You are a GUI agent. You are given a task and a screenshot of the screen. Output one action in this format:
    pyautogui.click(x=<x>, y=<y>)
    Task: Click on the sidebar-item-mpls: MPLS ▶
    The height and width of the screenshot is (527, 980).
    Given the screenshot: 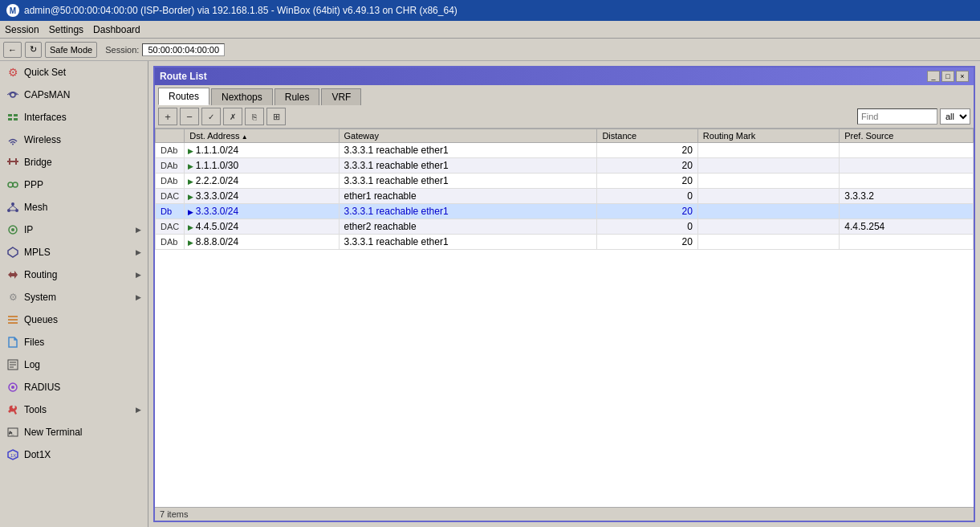 What is the action you would take?
    pyautogui.click(x=74, y=252)
    